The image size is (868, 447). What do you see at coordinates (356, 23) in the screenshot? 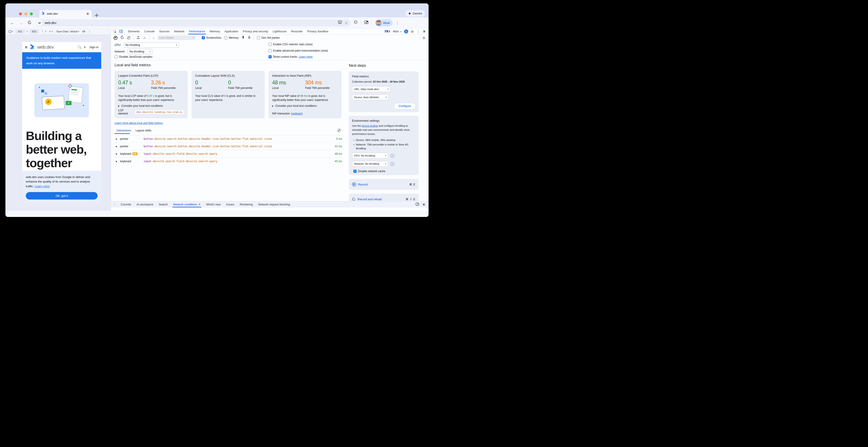
I see `extensions-puzzle-icon` at bounding box center [356, 23].